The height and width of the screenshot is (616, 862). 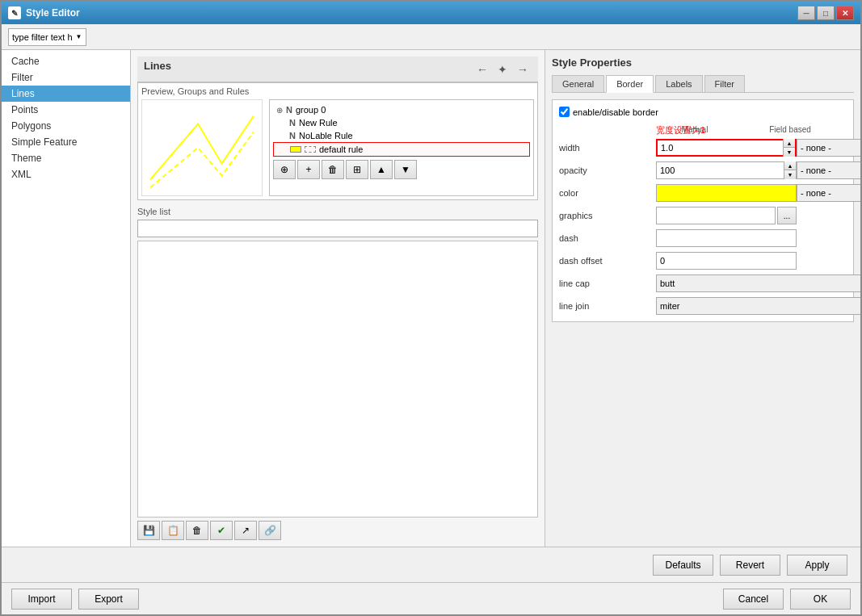 I want to click on sidebar-item-points: Points, so click(x=66, y=110).